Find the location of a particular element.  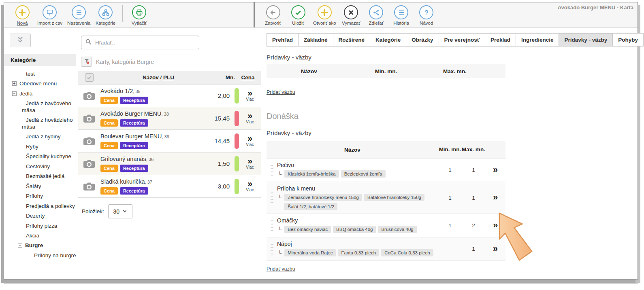

tab-prehlad: Prehľad is located at coordinates (283, 40).